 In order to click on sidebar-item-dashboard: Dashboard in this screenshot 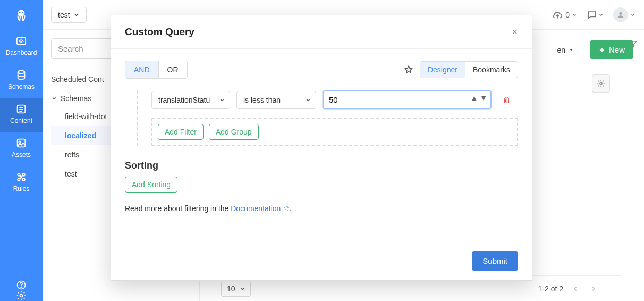, I will do `click(21, 47)`.